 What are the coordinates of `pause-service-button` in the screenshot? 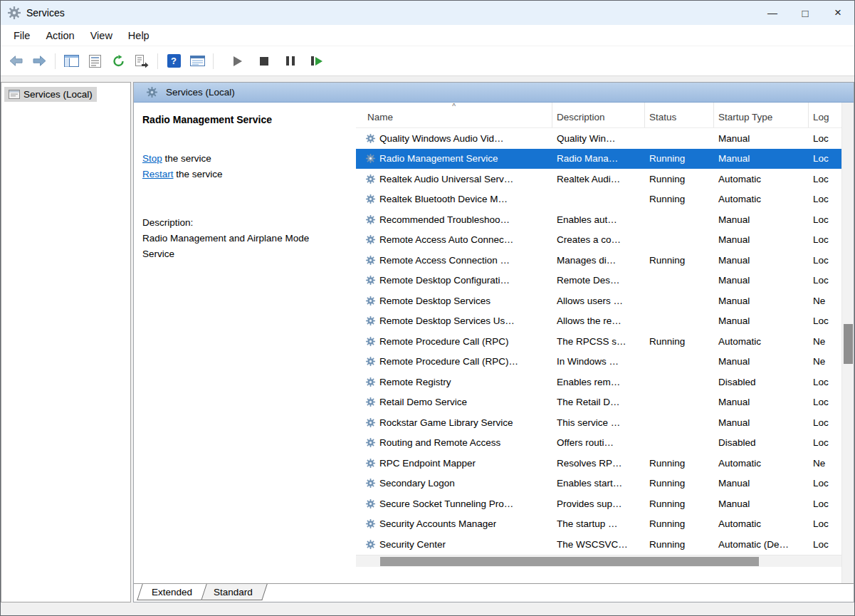 It's located at (290, 61).